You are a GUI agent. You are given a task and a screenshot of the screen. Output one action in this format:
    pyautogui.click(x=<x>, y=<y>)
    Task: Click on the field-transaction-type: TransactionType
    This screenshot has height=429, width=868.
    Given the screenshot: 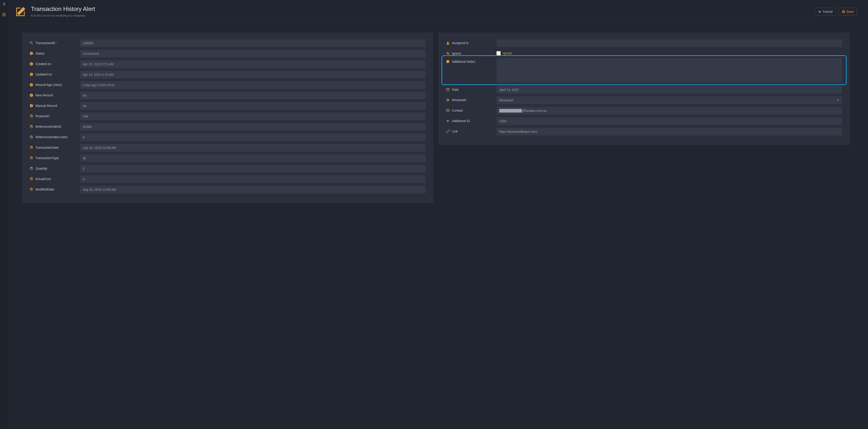 What is the action you would take?
    pyautogui.click(x=228, y=158)
    